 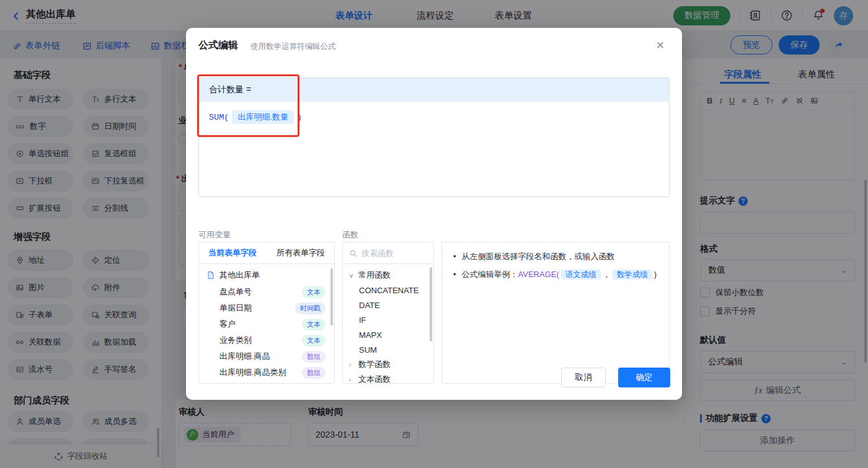 I want to click on function-group-common: ∨ 常用函数, so click(x=388, y=275).